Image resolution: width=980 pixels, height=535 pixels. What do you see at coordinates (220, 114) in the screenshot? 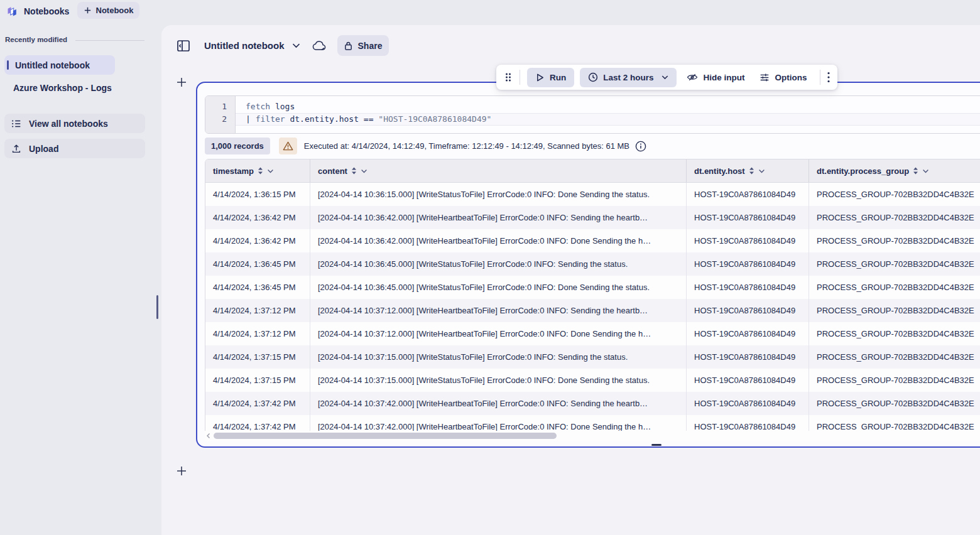
I see `line-numbers: 1 2` at bounding box center [220, 114].